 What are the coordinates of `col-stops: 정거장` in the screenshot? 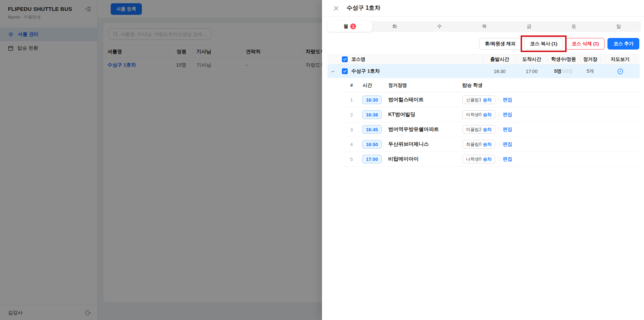 It's located at (590, 59).